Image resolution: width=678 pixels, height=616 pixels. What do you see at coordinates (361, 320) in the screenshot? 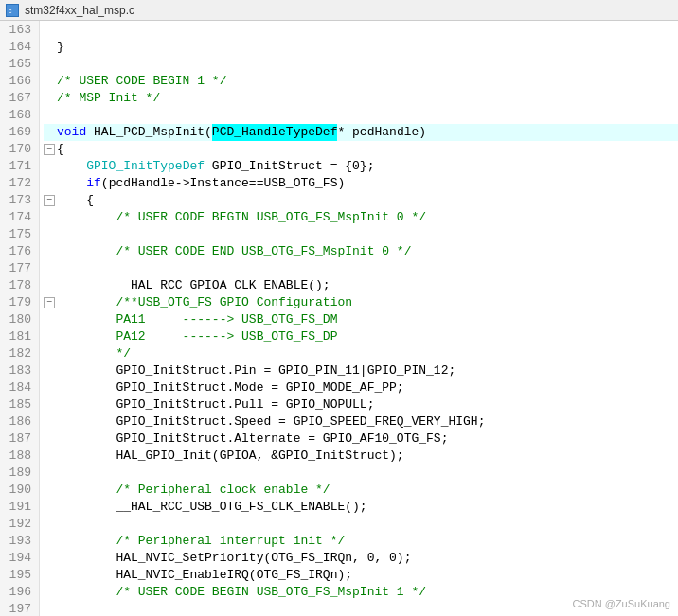
I see `code-line: PA11 ------> USB_OTG_FS_DM` at bounding box center [361, 320].